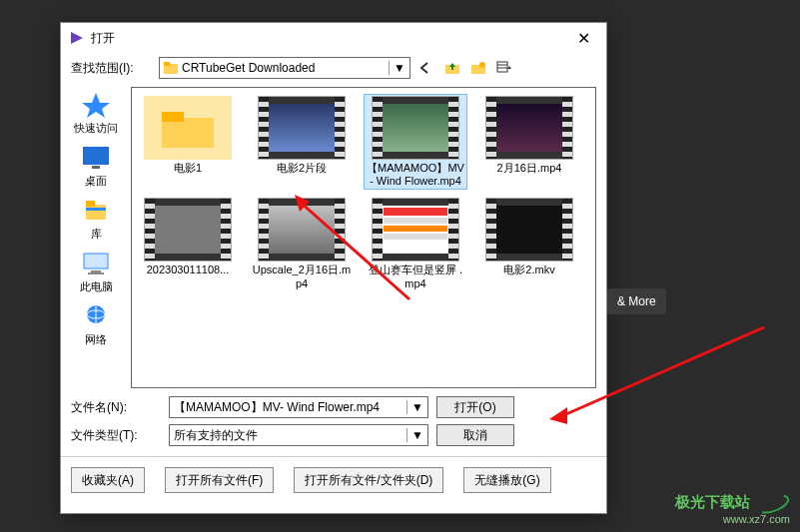 The height and width of the screenshot is (532, 800). I want to click on file-tile: Upscale_2月16日.mp4, so click(302, 244).